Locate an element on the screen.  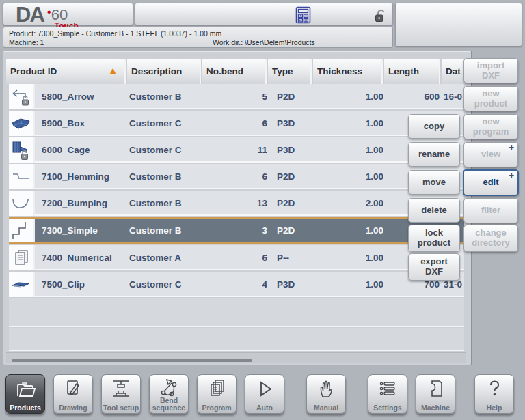
product-icon-cage-locked is located at coordinates (22, 150).